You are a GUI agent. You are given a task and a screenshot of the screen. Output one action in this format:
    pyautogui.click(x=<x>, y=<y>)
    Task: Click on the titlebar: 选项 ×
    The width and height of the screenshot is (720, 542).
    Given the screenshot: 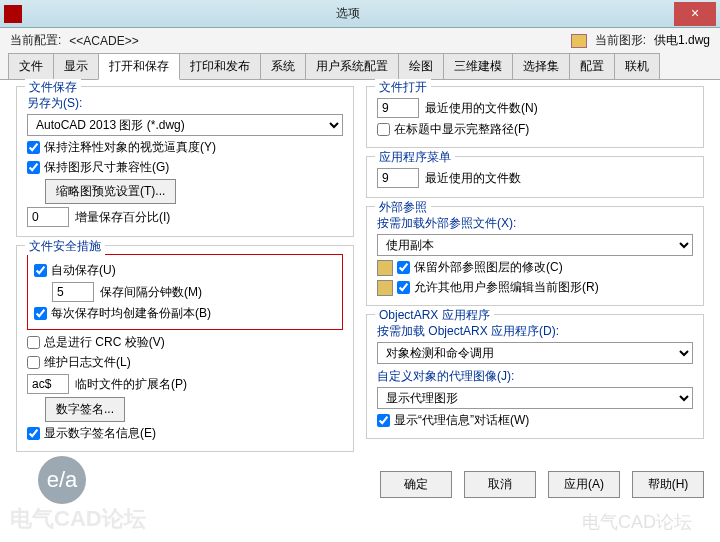 What is the action you would take?
    pyautogui.click(x=360, y=14)
    